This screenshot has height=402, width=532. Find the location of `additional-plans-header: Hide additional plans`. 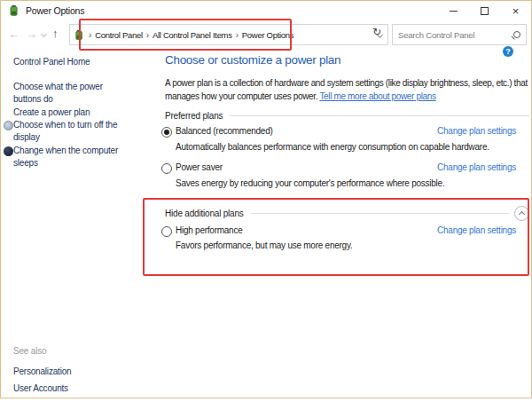

additional-plans-header: Hide additional plans is located at coordinates (348, 213).